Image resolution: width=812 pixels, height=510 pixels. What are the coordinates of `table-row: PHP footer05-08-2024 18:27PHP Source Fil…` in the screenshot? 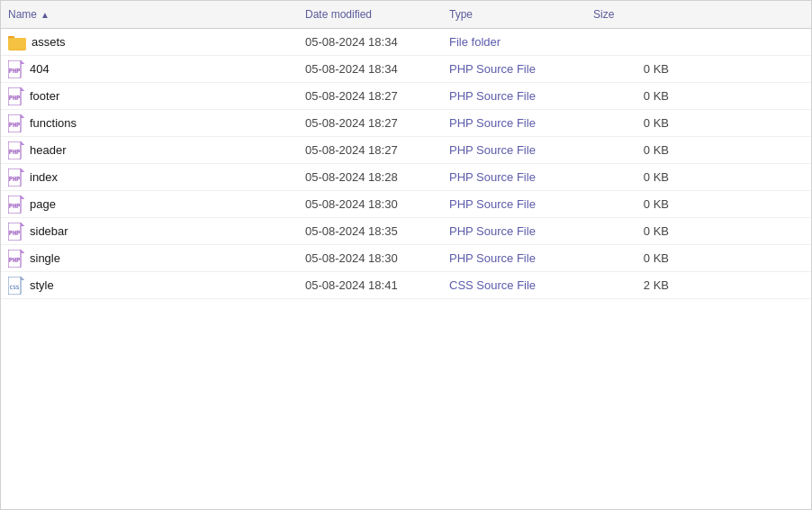 It's located at (406, 96).